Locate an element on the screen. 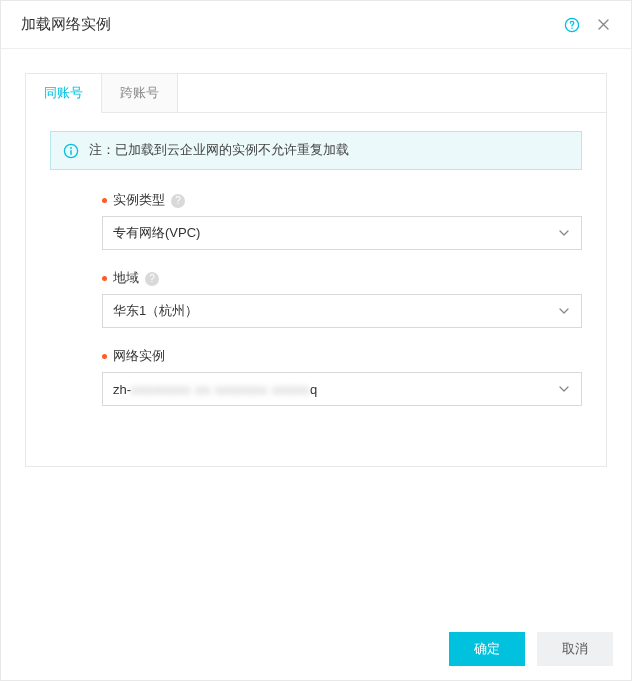  help-icon is located at coordinates (572, 25).